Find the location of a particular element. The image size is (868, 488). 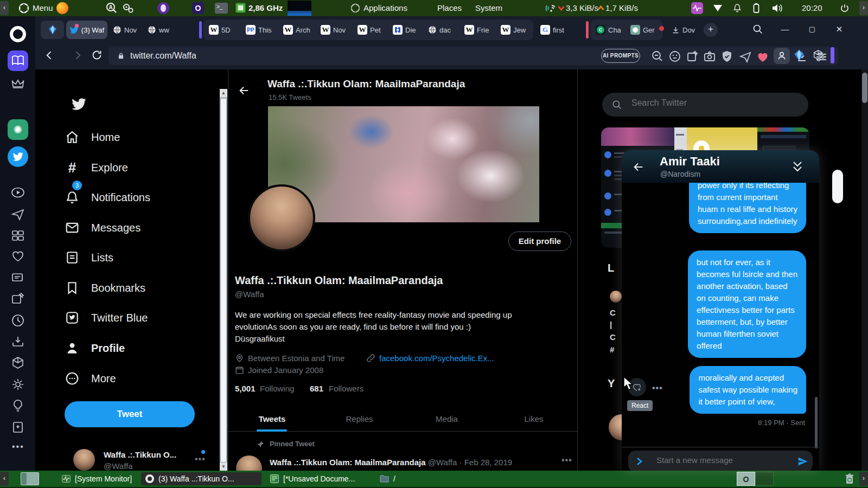

tweet-header: Waffa .:.Tikkun Olam: MaailmaParandaja @… is located at coordinates (422, 462).